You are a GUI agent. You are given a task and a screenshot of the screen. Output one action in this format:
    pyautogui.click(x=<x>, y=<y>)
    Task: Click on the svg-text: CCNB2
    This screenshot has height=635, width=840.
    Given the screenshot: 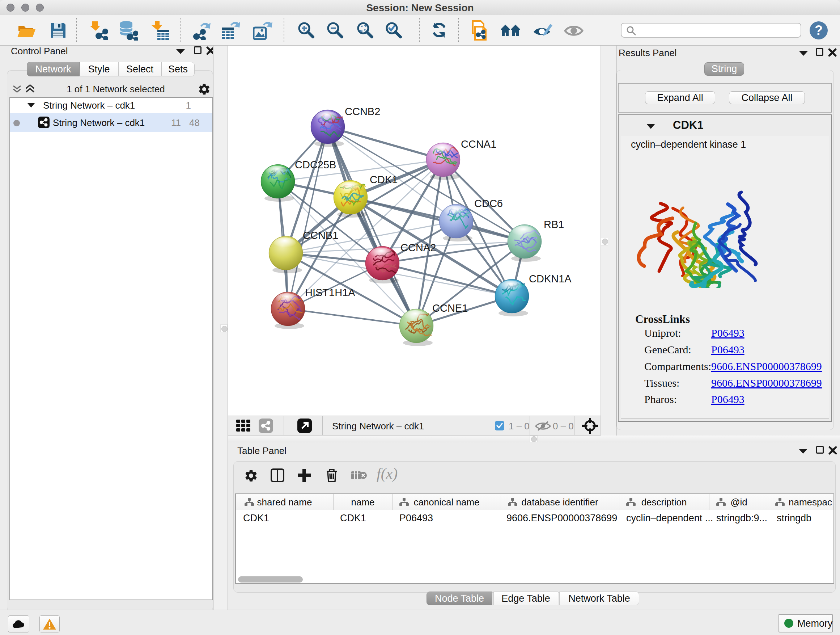 What is the action you would take?
    pyautogui.click(x=362, y=112)
    